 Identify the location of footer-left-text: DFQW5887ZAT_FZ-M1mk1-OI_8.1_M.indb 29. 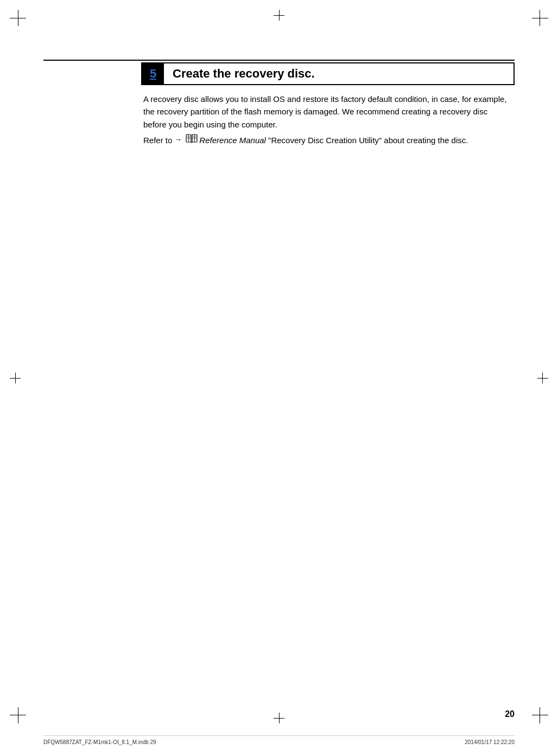
(100, 742).